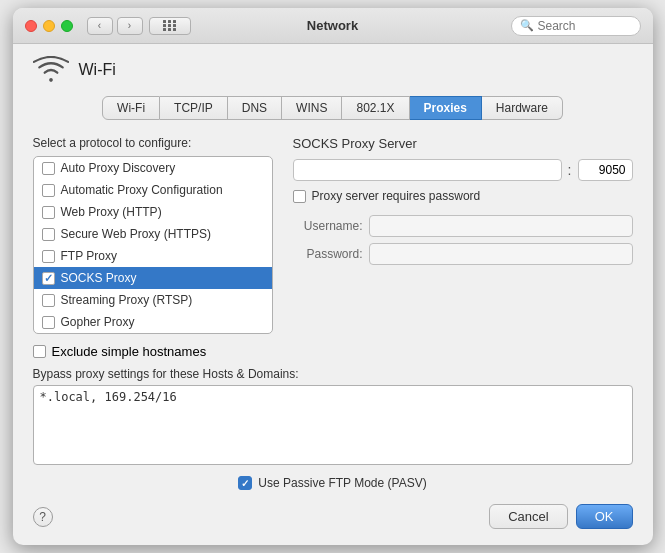 This screenshot has height=553, width=665. What do you see at coordinates (333, 425) in the screenshot?
I see `bypass-textarea` at bounding box center [333, 425].